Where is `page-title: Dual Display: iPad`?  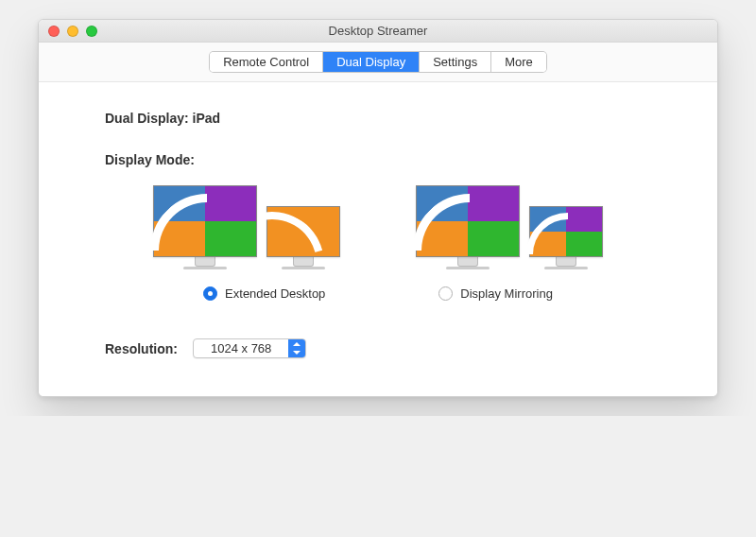
page-title: Dual Display: iPad is located at coordinates (378, 118).